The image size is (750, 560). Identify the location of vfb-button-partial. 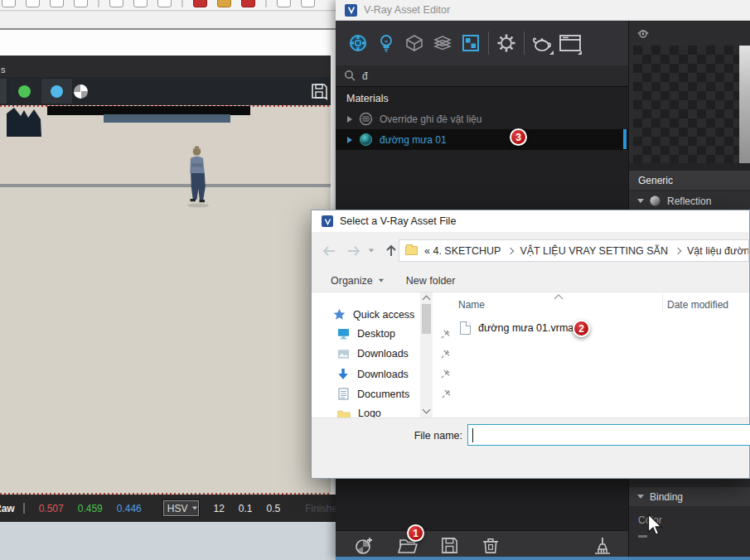
(3, 91).